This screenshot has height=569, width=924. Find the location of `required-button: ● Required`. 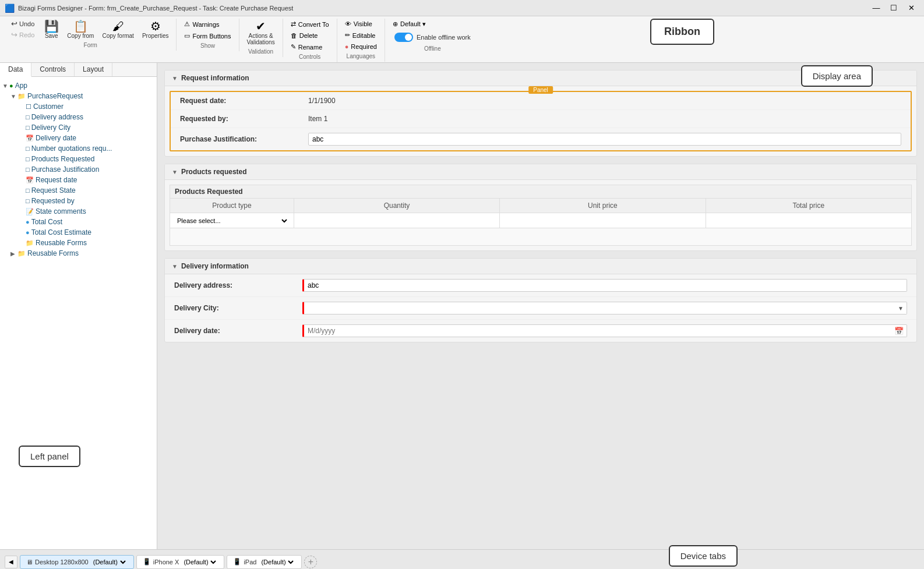

required-button: ● Required is located at coordinates (361, 47).